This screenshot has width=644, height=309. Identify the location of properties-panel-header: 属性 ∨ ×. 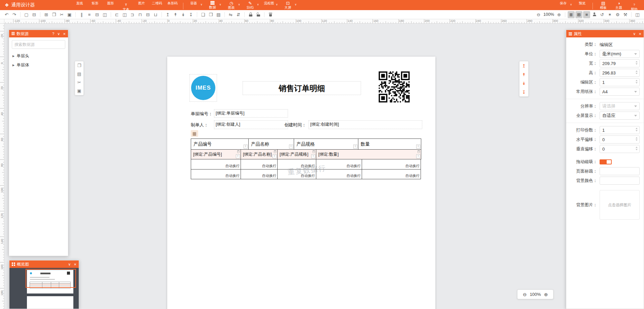
(605, 34).